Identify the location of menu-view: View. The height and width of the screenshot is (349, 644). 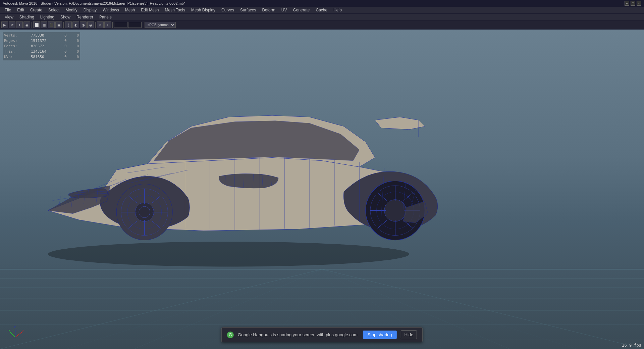
(9, 17).